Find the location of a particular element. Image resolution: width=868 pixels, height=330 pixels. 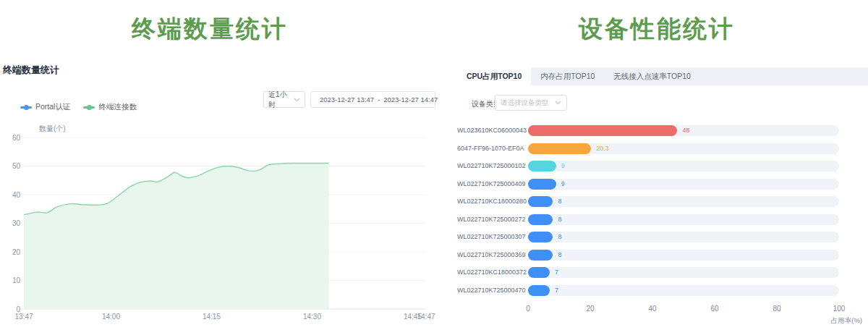

y-tick-label: 50 is located at coordinates (17, 166).